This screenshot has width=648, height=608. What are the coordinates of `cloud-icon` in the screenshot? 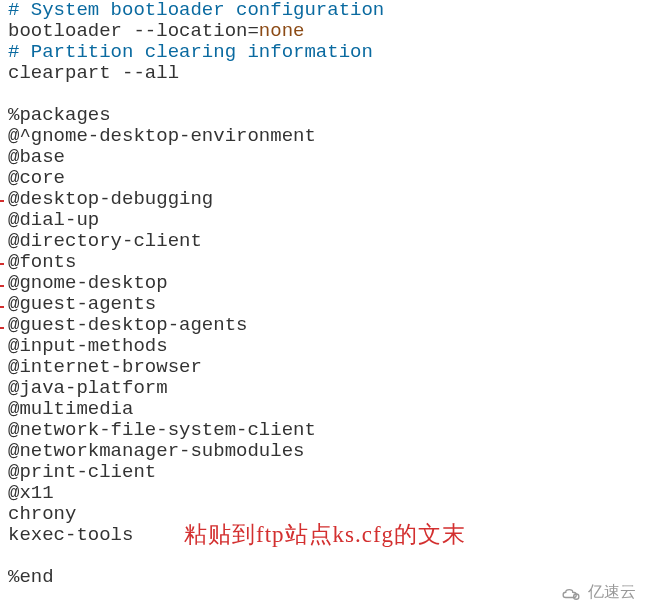 It's located at (571, 592).